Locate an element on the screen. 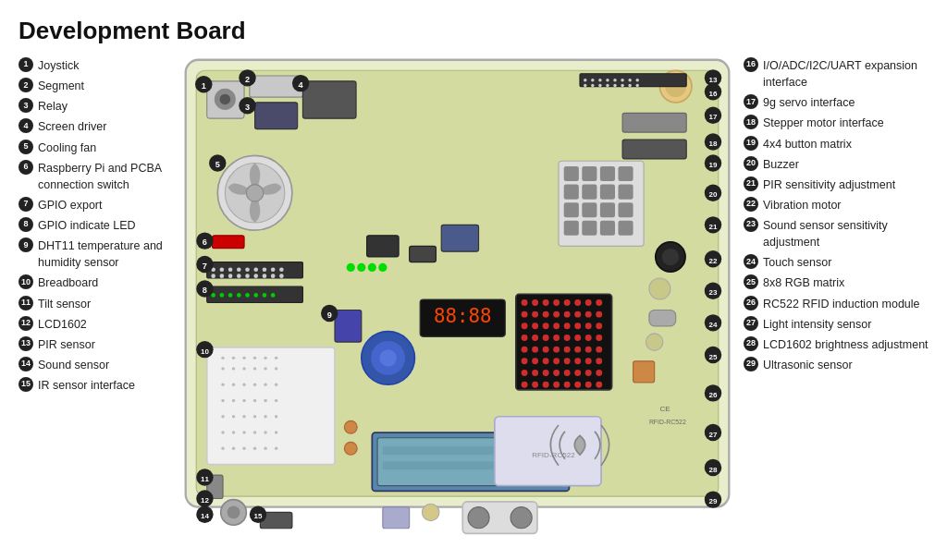 This screenshot has width=947, height=560. item-label: Joystick is located at coordinates (105, 66).